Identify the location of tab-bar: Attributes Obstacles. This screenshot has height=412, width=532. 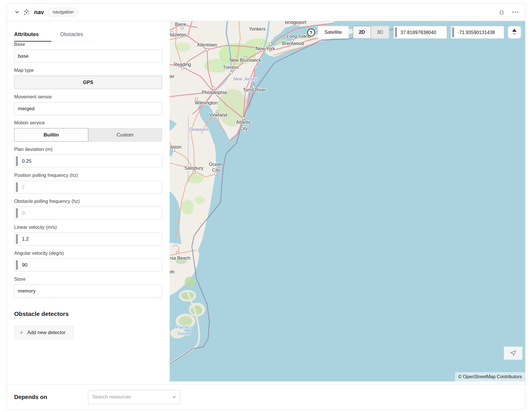
(88, 36).